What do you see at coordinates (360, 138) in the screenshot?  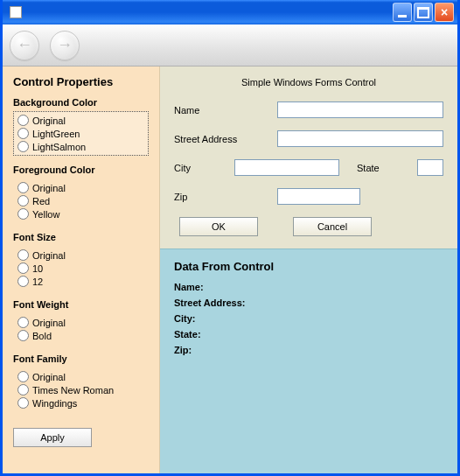 I see `street-input` at bounding box center [360, 138].